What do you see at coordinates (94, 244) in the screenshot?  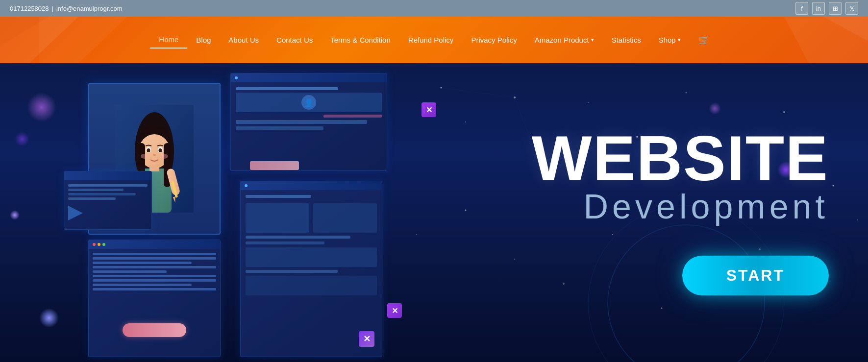 I see `dot-red` at bounding box center [94, 244].